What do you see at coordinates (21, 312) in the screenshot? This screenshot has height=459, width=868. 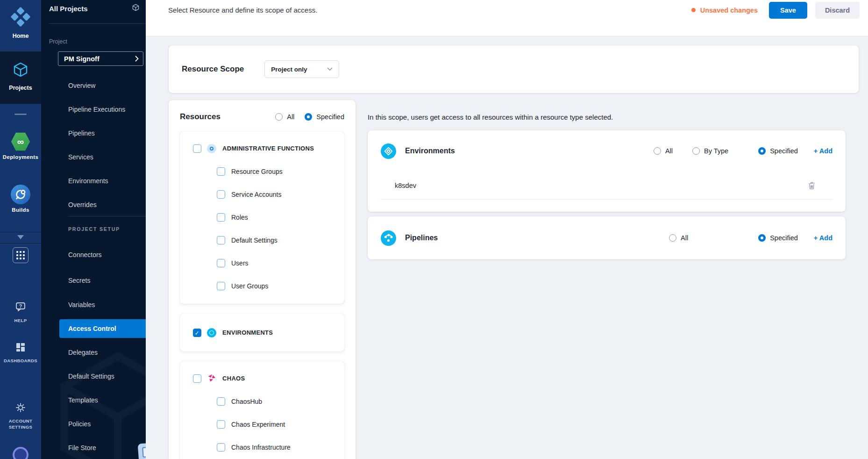 I see `nav-help: ? HELP` at bounding box center [21, 312].